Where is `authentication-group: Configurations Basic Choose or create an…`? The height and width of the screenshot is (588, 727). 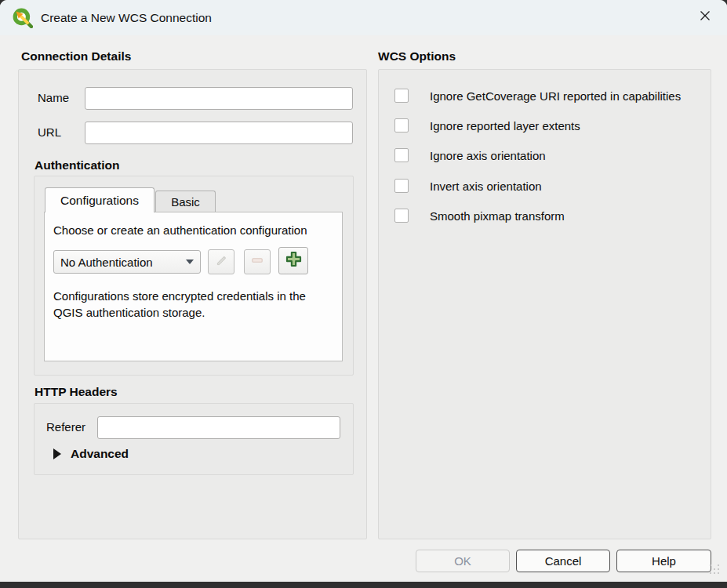 authentication-group: Configurations Basic Choose or create an… is located at coordinates (194, 276).